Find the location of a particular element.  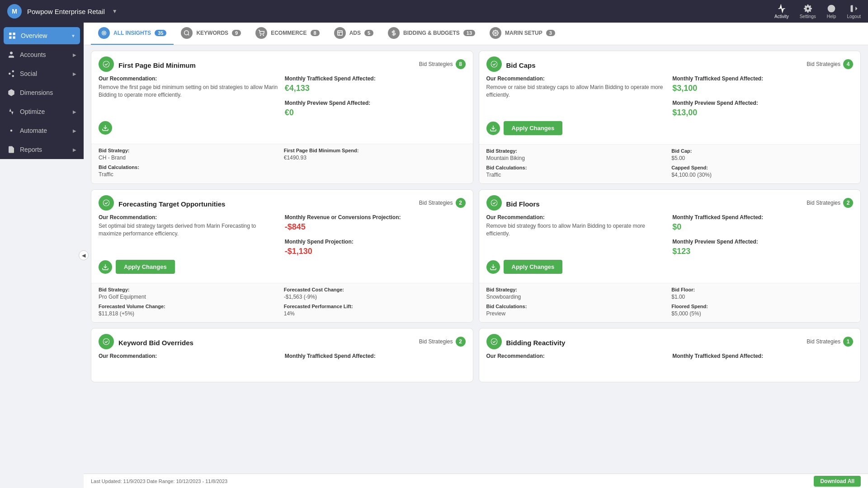

tab-all-insights-badge: 35 is located at coordinates (160, 33).